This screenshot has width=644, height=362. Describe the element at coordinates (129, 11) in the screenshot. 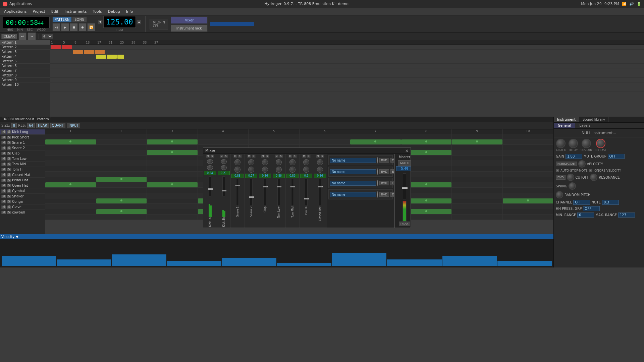

I see `menu-info: Info` at that location.